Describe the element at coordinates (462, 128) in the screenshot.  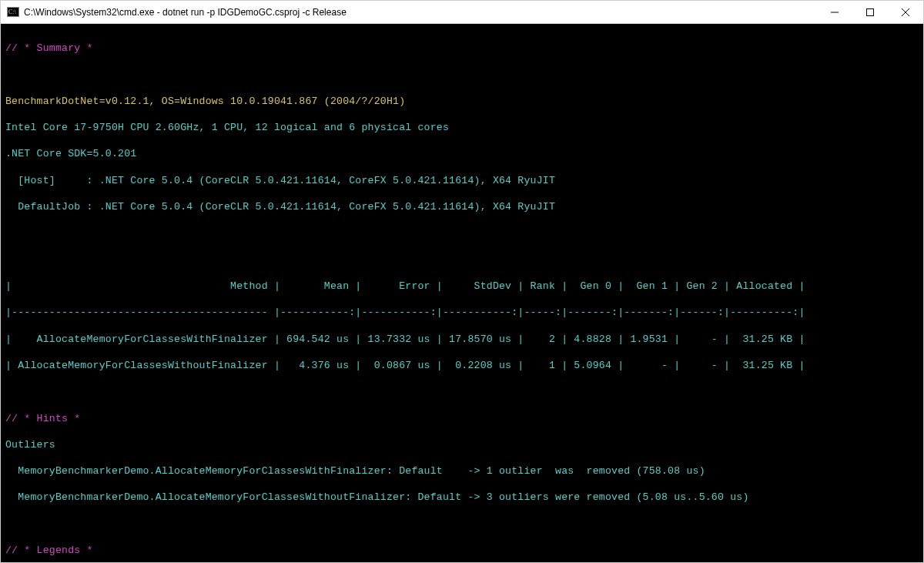
I see `env-line: Intel Core i7-9750H CPU 2.60GHz, 1 CPU, …` at that location.